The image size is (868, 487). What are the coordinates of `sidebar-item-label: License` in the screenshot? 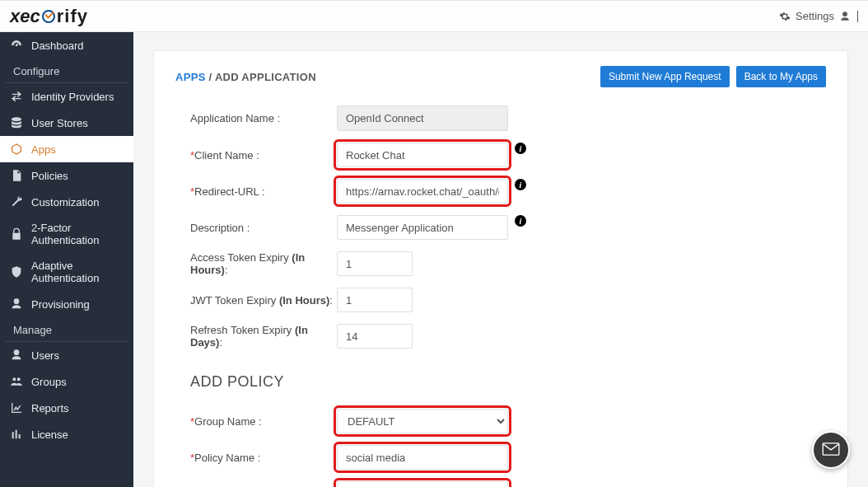 It's located at (49, 435).